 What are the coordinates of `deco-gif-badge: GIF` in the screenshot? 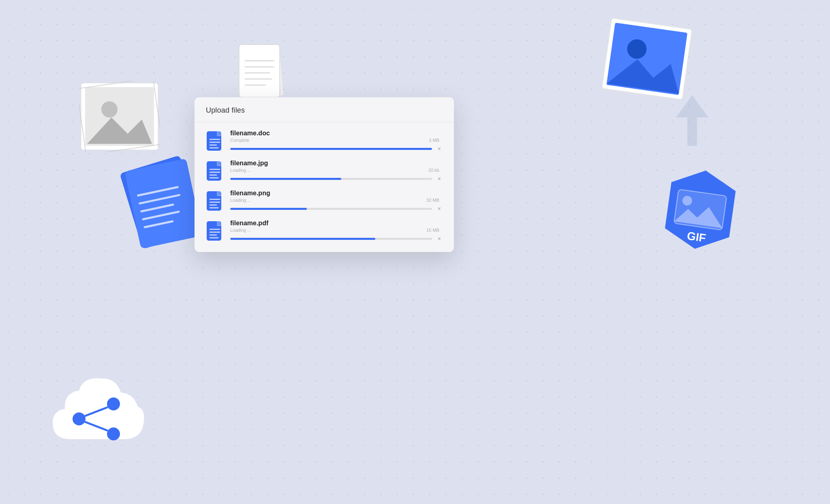 It's located at (700, 209).